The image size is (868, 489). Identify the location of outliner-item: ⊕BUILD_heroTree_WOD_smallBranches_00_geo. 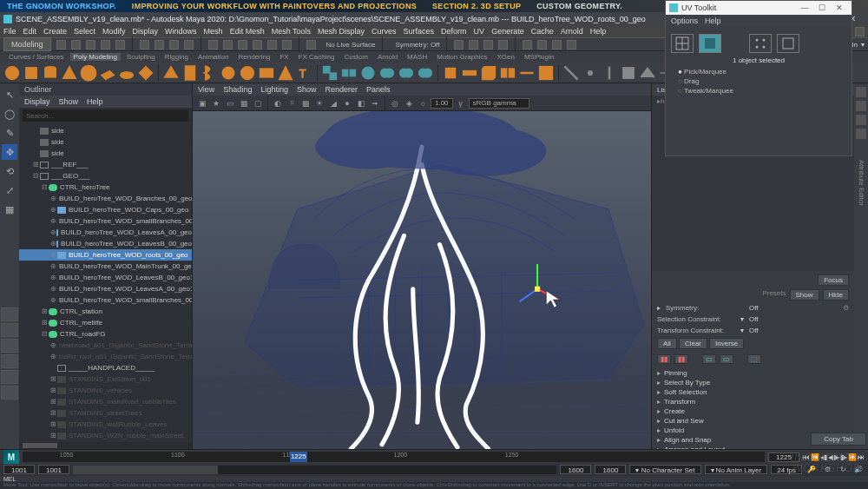
(106, 221).